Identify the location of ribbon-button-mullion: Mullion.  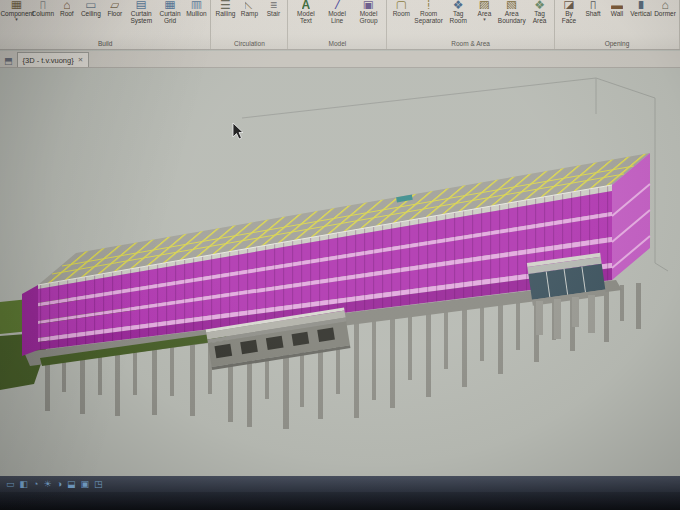
(196, 9).